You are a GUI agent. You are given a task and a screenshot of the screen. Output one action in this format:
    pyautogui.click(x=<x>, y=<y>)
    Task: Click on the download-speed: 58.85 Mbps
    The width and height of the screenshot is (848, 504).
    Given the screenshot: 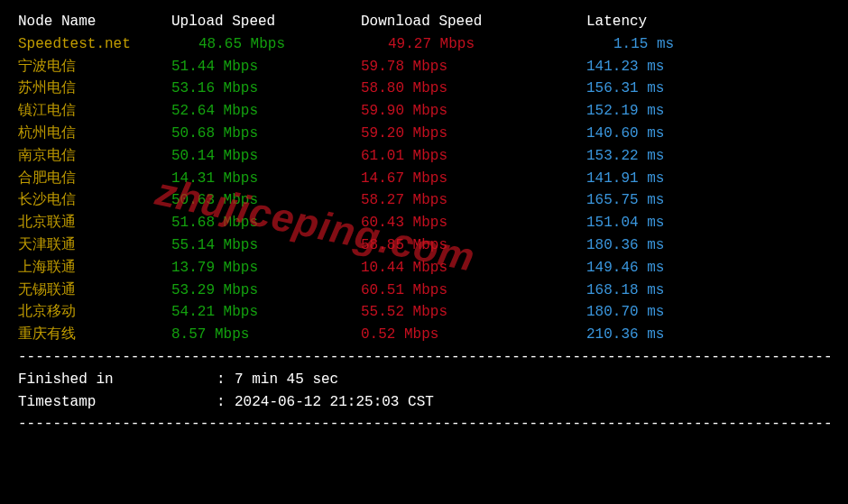 What is the action you would take?
    pyautogui.click(x=474, y=245)
    